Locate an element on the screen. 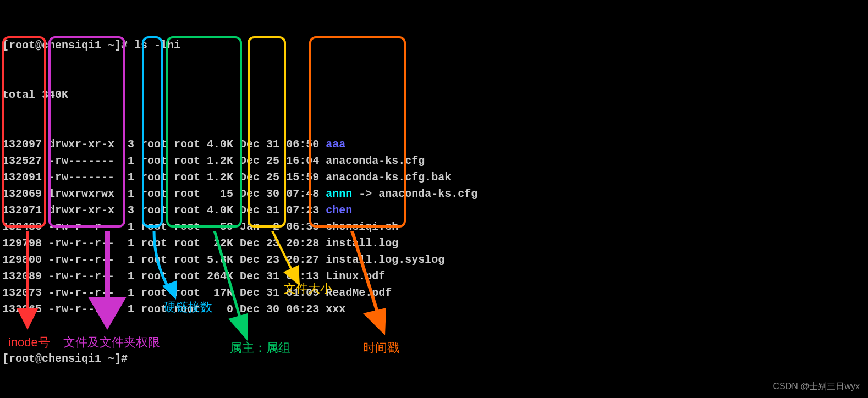 The image size is (868, 398). size-cell: 15 is located at coordinates (217, 194).